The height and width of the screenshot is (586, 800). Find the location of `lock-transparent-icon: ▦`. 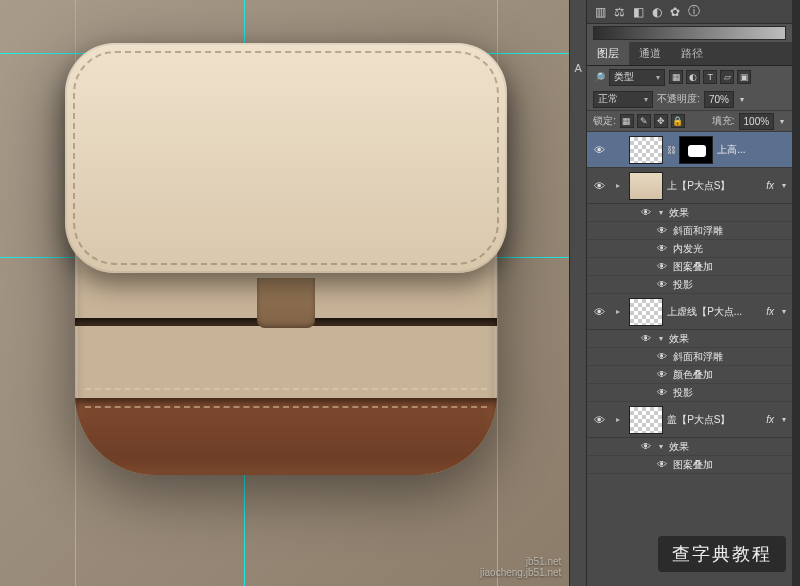

lock-transparent-icon: ▦ is located at coordinates (627, 121).